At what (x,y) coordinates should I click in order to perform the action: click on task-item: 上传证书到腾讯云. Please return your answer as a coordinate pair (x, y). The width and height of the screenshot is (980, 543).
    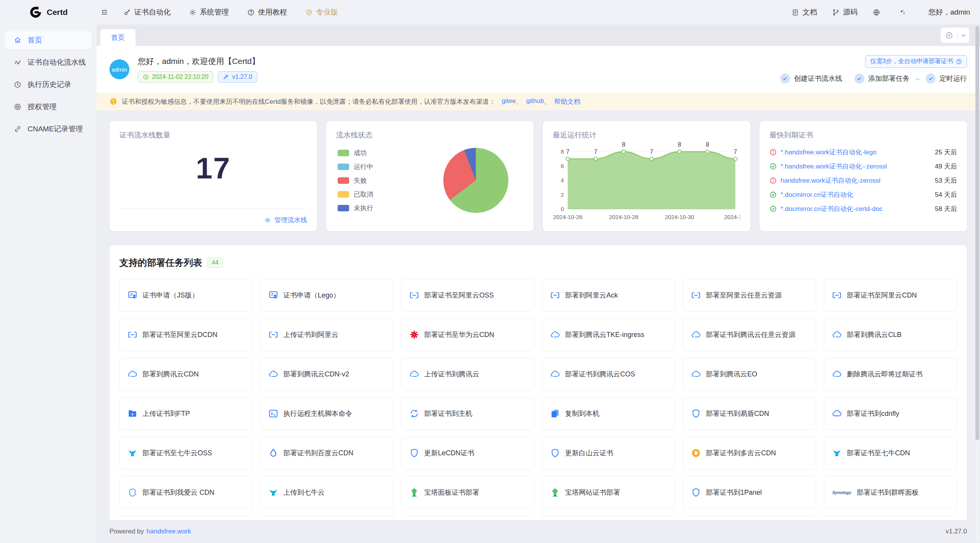
    Looking at the image, I should click on (468, 374).